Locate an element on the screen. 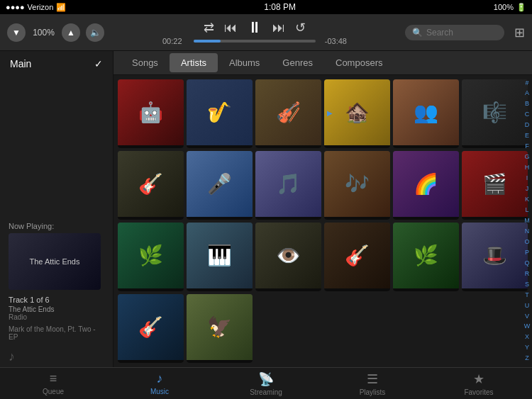 Image resolution: width=532 pixels, height=399 pixels. alpha-char-i: I is located at coordinates (528, 179).